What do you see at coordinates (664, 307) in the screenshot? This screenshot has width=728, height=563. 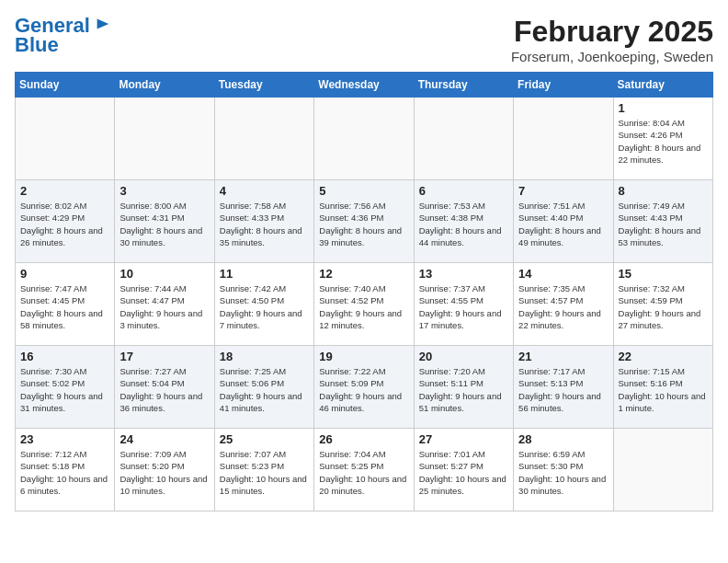 I see `day-info: Sunrise: 7:32 AM Sunset: 4:59 PM Dayligh…` at bounding box center [664, 307].